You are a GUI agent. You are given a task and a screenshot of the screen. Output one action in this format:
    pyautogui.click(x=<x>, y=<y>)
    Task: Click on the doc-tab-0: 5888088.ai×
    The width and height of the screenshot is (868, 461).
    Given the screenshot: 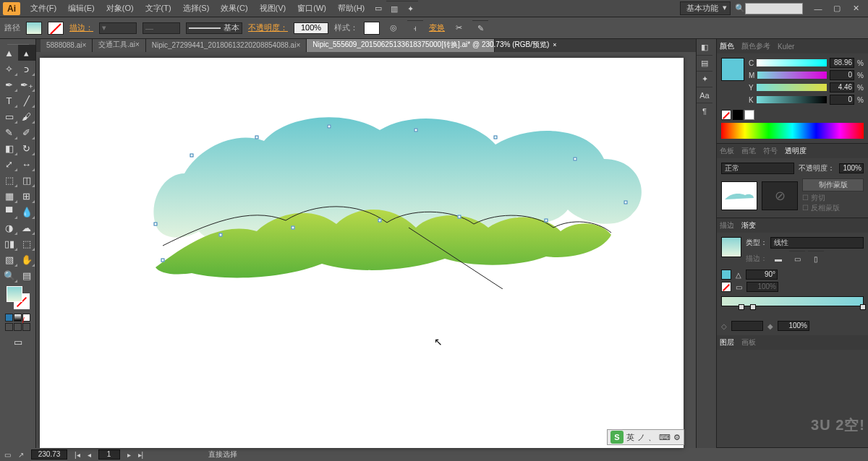 What is the action you would take?
    pyautogui.click(x=67, y=46)
    